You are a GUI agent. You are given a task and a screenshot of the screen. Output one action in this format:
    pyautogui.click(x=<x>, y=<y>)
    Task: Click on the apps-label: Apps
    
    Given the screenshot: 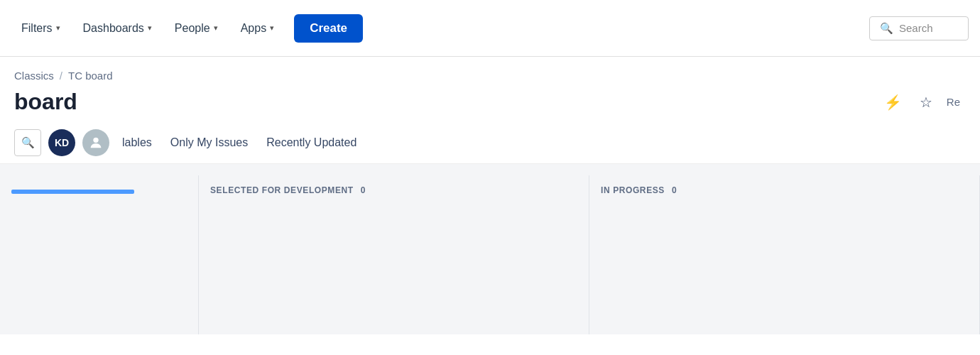 What is the action you would take?
    pyautogui.click(x=254, y=28)
    